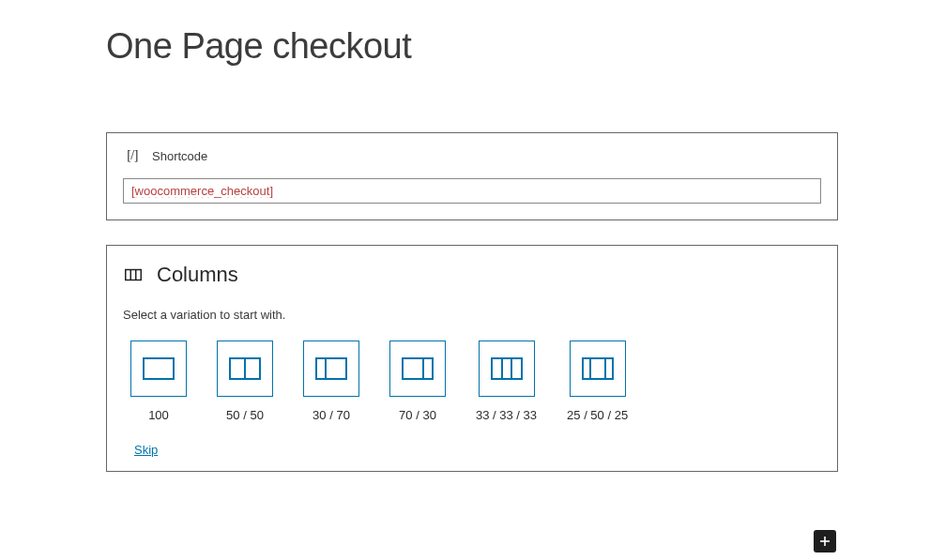 The image size is (930, 560). I want to click on variation-label: 30 / 70, so click(331, 415).